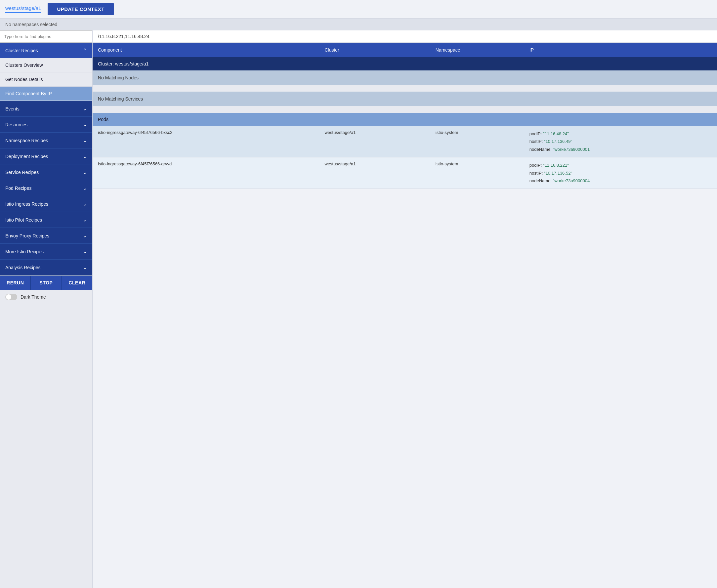  I want to click on chevron-up-icon: ⌃, so click(85, 50).